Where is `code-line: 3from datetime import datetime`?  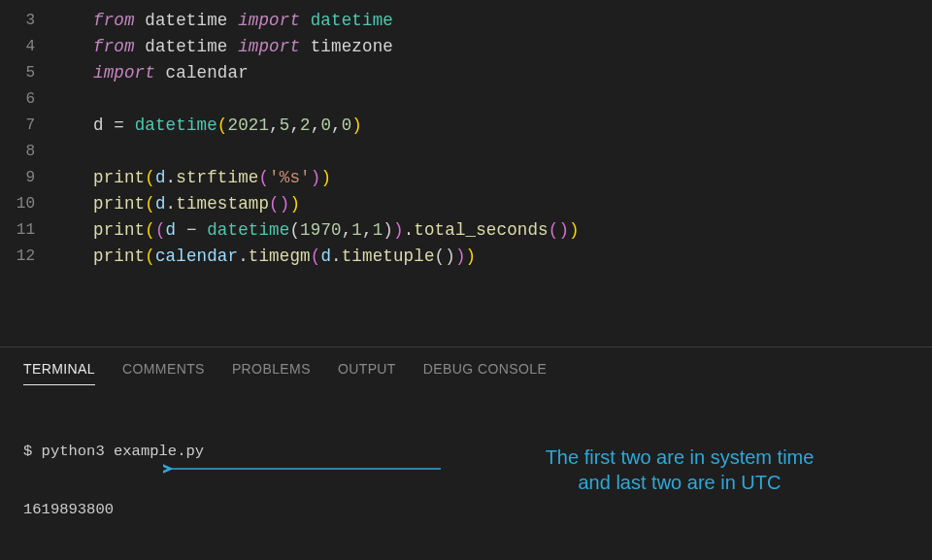 code-line: 3from datetime import datetime is located at coordinates (466, 21).